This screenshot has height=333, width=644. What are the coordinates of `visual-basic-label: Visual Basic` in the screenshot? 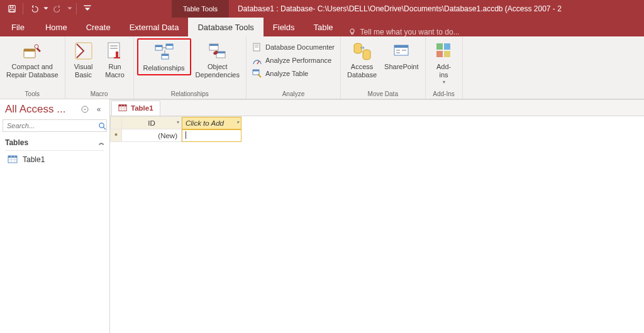 It's located at (84, 71).